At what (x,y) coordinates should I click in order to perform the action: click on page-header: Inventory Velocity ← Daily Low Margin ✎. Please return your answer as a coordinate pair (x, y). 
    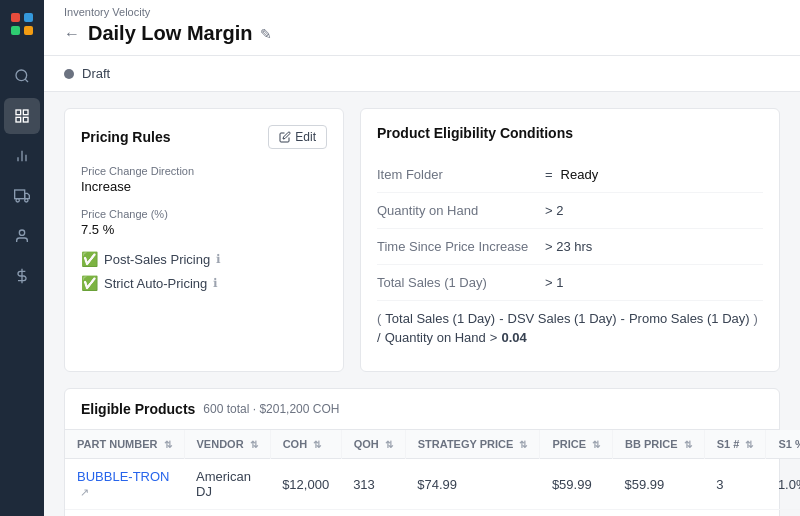
    Looking at the image, I should click on (422, 28).